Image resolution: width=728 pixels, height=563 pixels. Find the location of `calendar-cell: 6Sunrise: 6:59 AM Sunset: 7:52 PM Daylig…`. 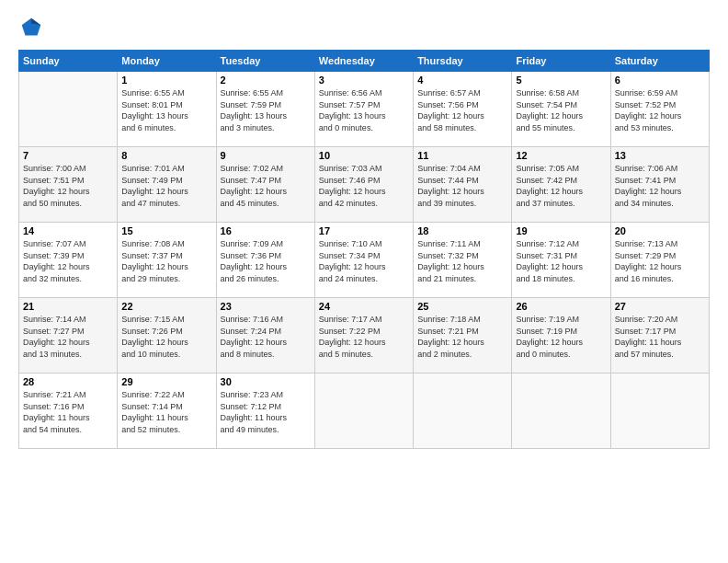

calendar-cell: 6Sunrise: 6:59 AM Sunset: 7:52 PM Daylig… is located at coordinates (660, 109).